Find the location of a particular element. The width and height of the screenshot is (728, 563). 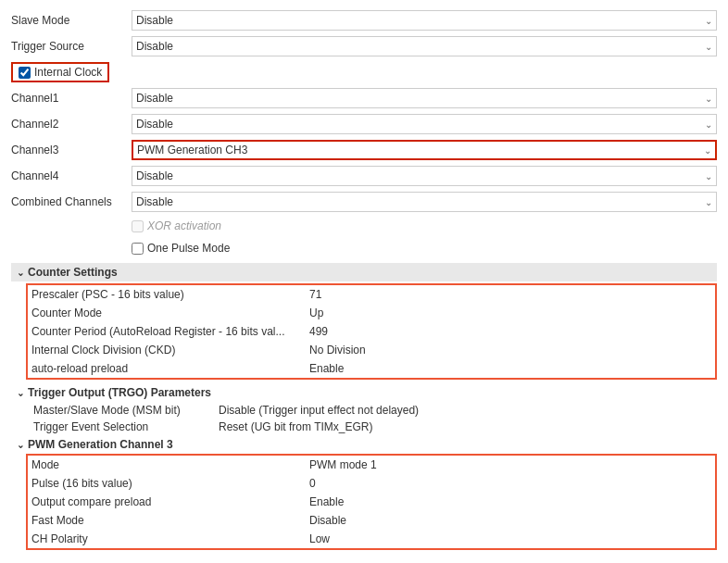

counter-settings-title: Counter Settings is located at coordinates (72, 272).